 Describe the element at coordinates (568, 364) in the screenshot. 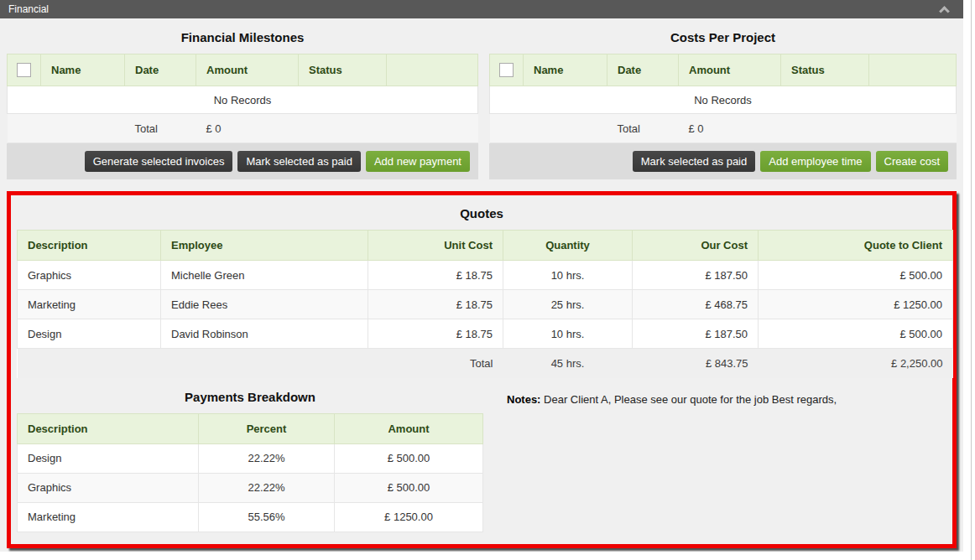

I see `quotes-total-quantity: 45 hrs.` at that location.